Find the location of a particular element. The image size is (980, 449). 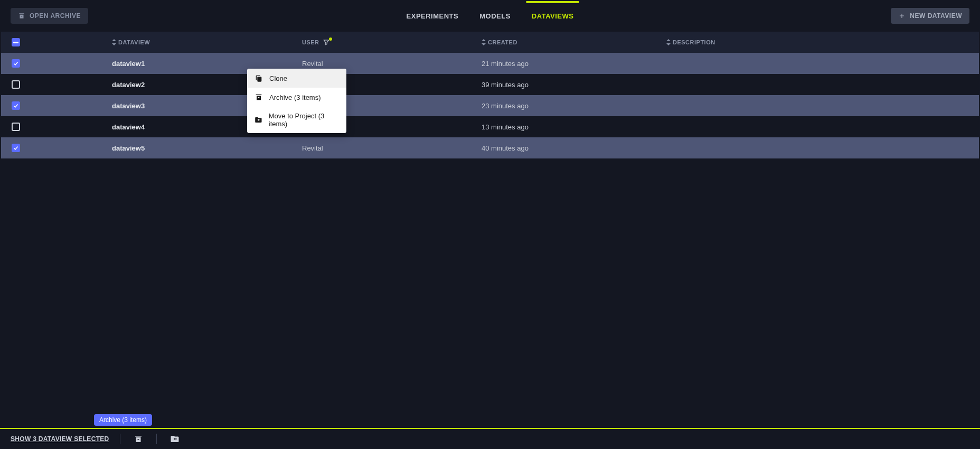

show-selected-link: SHOW 3 DATAVIEW SELECTED is located at coordinates (60, 439).